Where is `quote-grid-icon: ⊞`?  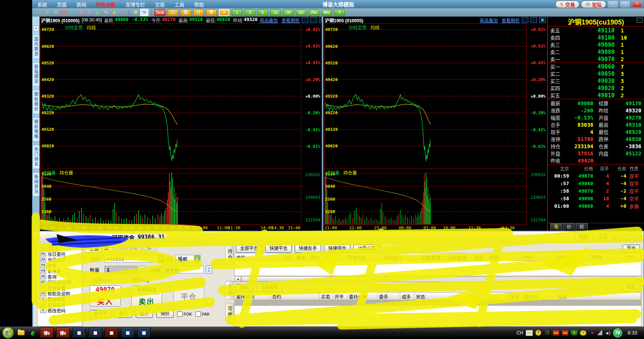
quote-grid-icon: ⊞ is located at coordinates (135, 12).